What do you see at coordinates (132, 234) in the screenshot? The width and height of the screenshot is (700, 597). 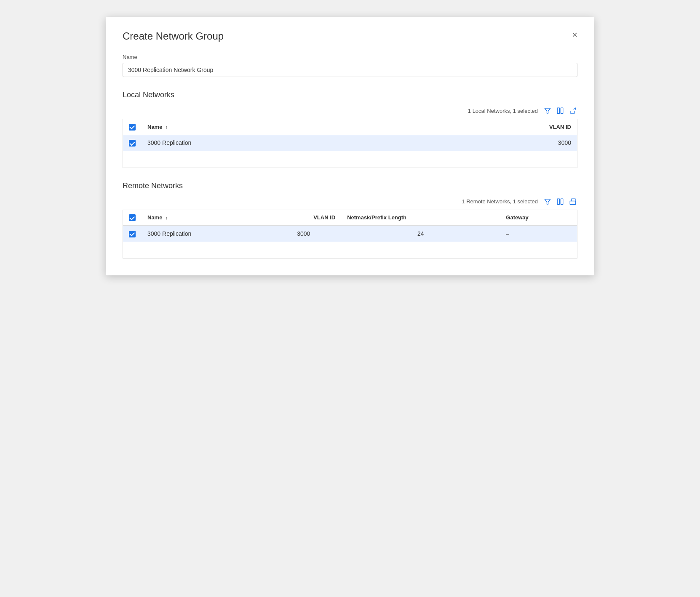 I see `remote-row-checkbox-cell` at bounding box center [132, 234].